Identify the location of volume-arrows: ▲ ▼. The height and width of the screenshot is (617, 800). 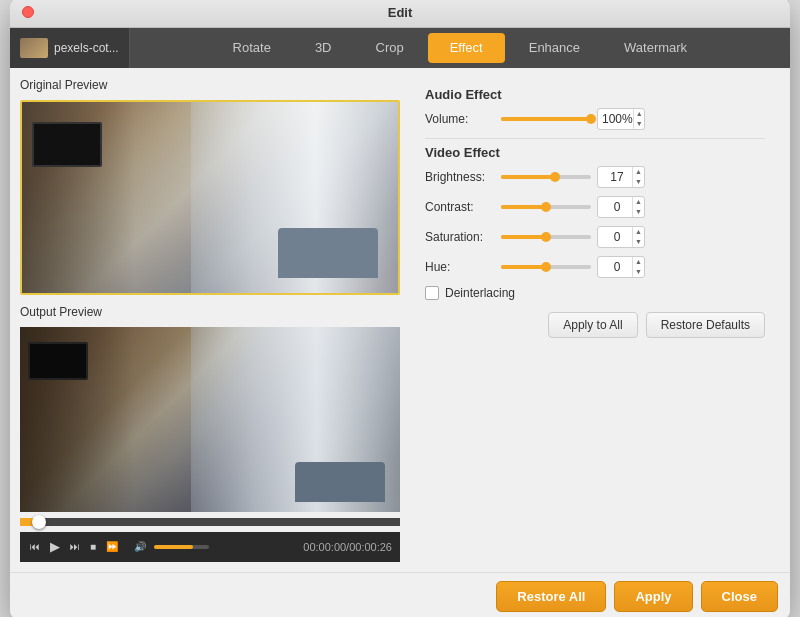
(639, 119).